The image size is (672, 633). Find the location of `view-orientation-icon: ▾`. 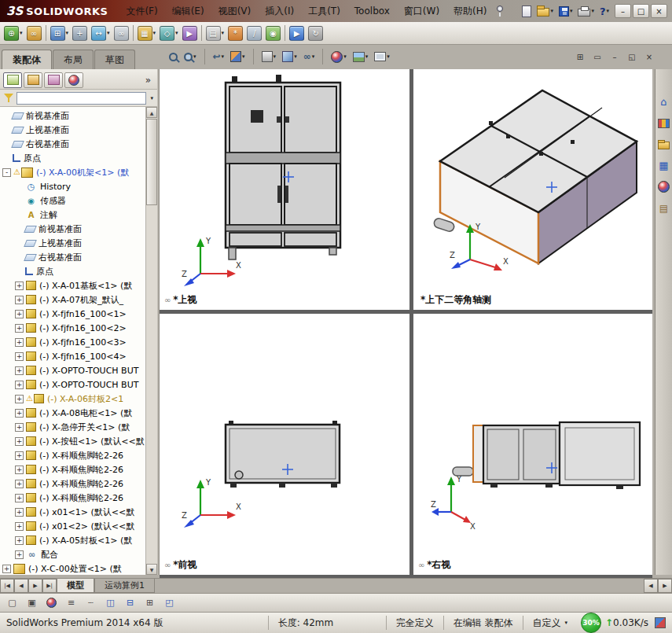

view-orientation-icon: ▾ is located at coordinates (269, 57).